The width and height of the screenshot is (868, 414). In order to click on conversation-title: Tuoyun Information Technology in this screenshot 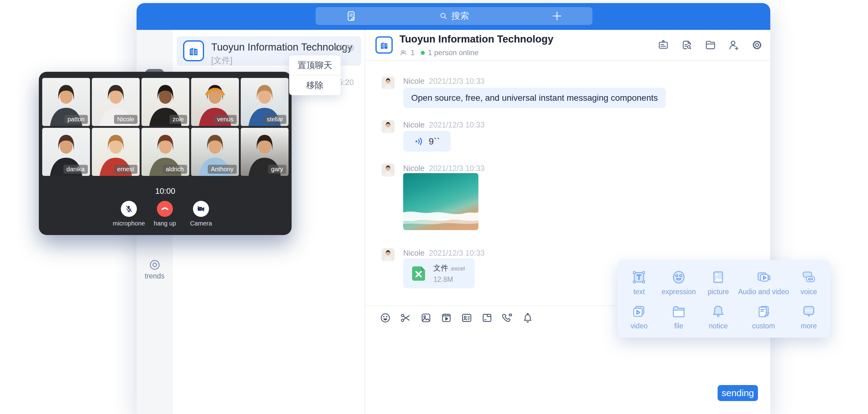, I will do `click(282, 47)`.